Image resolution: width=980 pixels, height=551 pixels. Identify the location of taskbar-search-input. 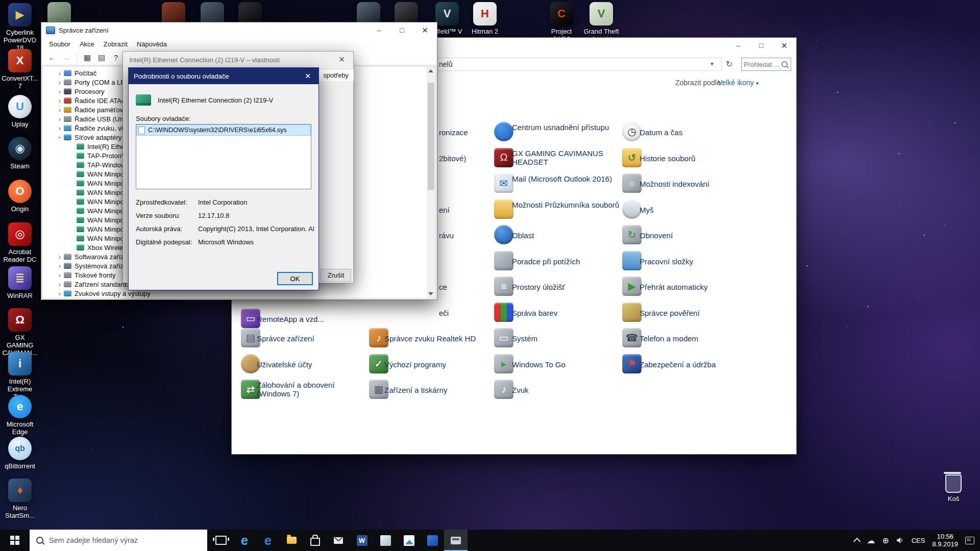
(128, 540).